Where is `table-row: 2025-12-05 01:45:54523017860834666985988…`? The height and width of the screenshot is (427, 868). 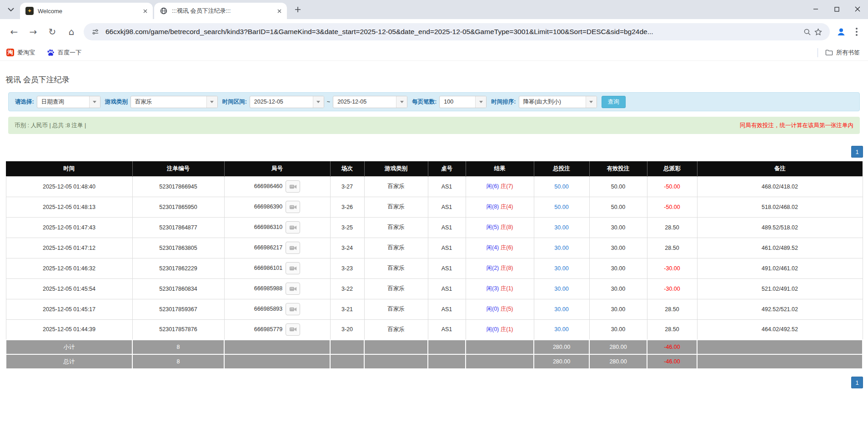 table-row: 2025-12-05 01:45:54523017860834666985988… is located at coordinates (434, 289).